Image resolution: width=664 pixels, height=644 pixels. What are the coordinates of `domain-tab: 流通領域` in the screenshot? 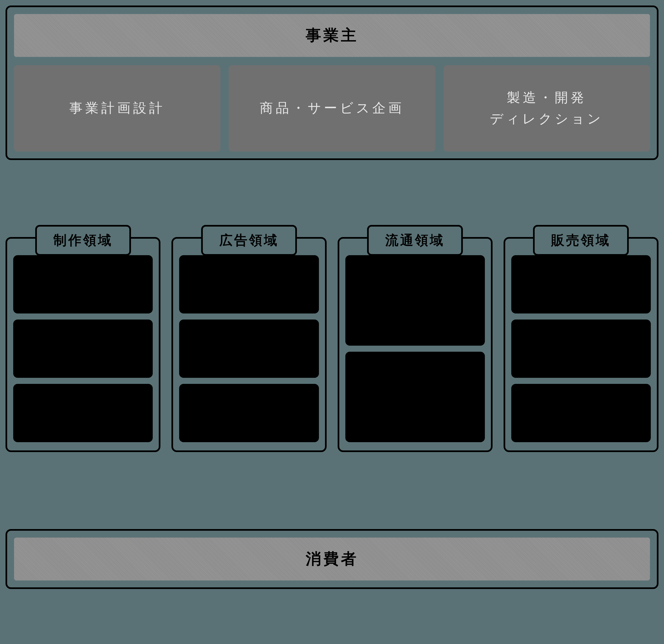 It's located at (415, 240).